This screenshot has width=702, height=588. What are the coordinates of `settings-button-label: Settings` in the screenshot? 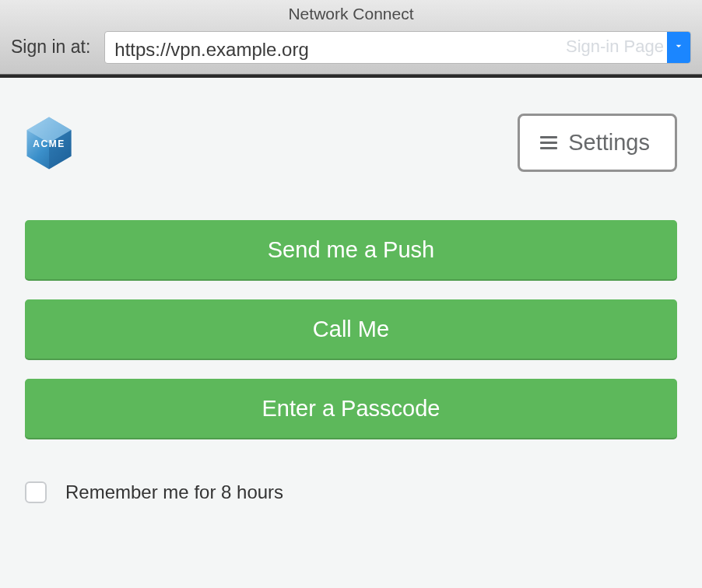 It's located at (609, 143).